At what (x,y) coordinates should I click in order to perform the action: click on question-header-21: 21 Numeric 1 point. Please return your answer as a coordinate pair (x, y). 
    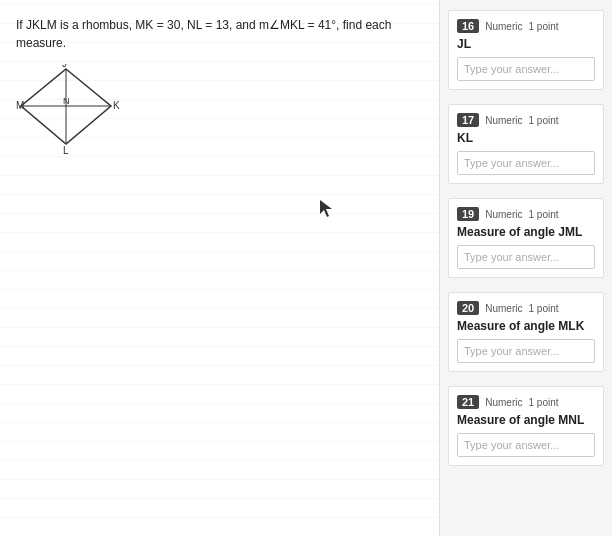
    Looking at the image, I should click on (526, 402).